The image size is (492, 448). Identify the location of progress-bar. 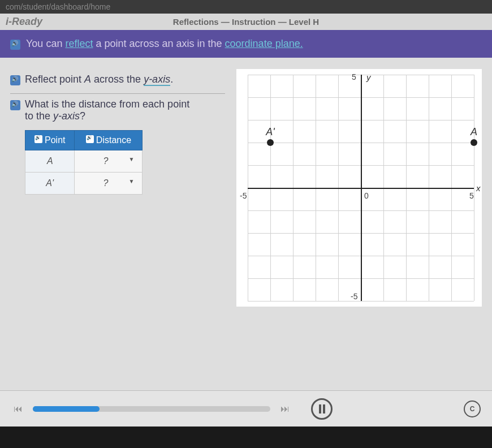
(152, 409).